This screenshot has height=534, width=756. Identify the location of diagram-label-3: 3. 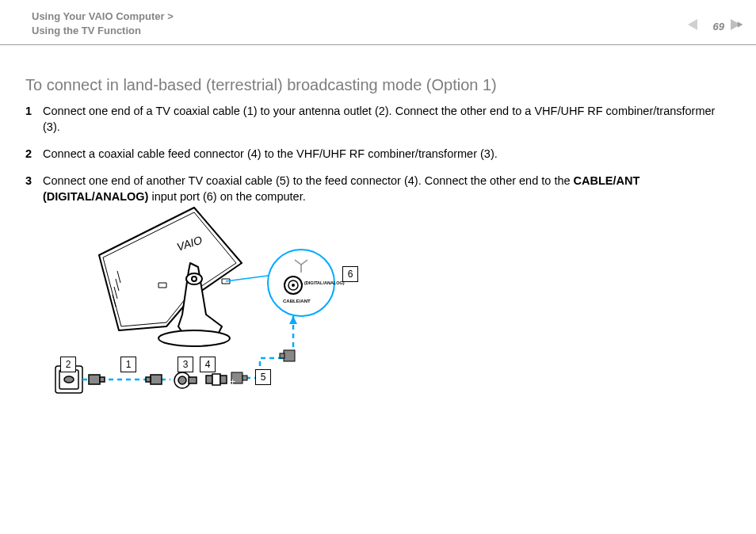
(185, 364).